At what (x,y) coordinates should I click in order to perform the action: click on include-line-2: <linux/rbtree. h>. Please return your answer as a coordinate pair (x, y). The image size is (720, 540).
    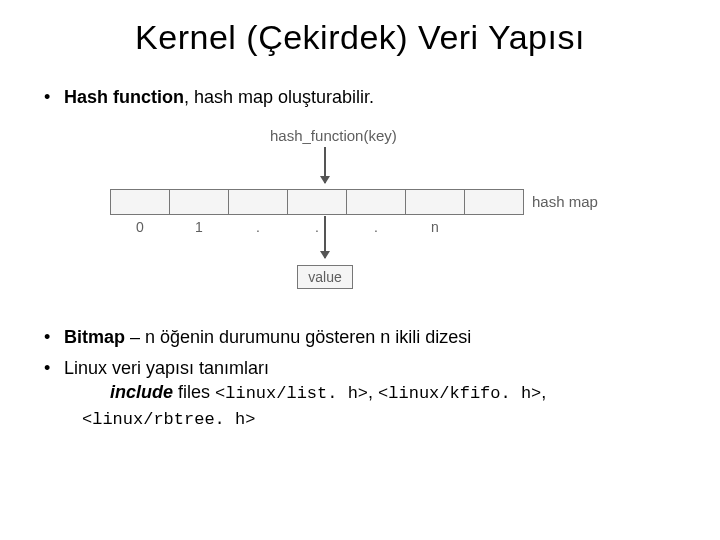
    Looking at the image, I should click on (372, 419).